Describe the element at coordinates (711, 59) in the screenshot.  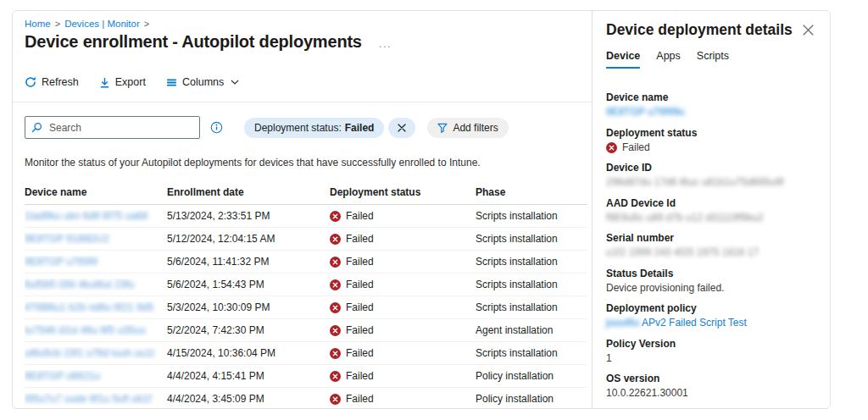
I see `panel-tabs: Device Apps Scripts` at that location.